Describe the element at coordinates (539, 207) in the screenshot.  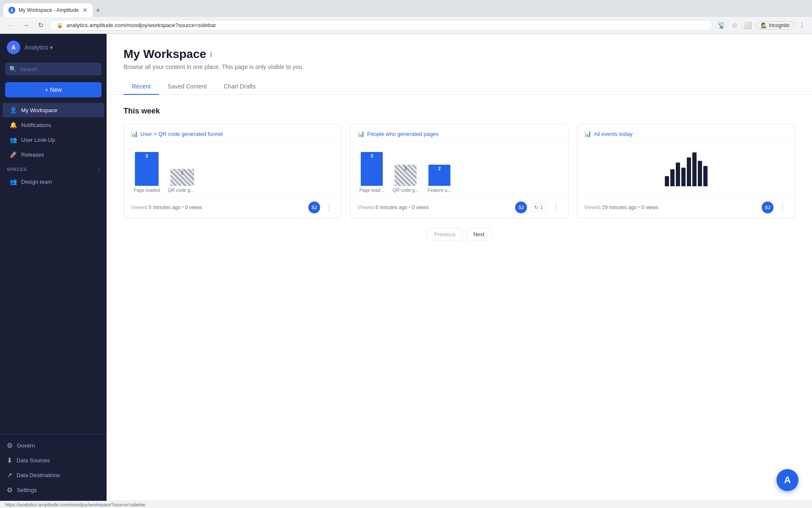
I see `share-button: ↻ 1` at that location.